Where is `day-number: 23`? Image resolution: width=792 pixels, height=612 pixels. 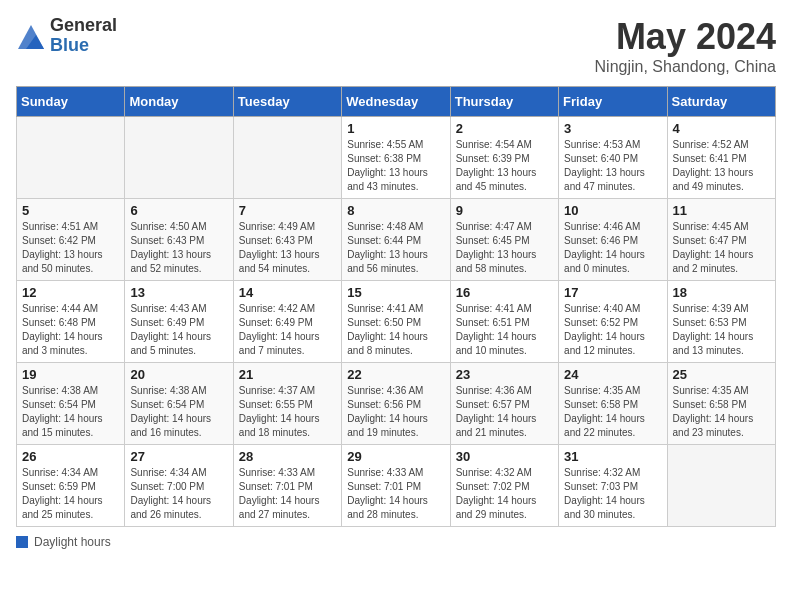
day-number: 23 is located at coordinates (504, 374).